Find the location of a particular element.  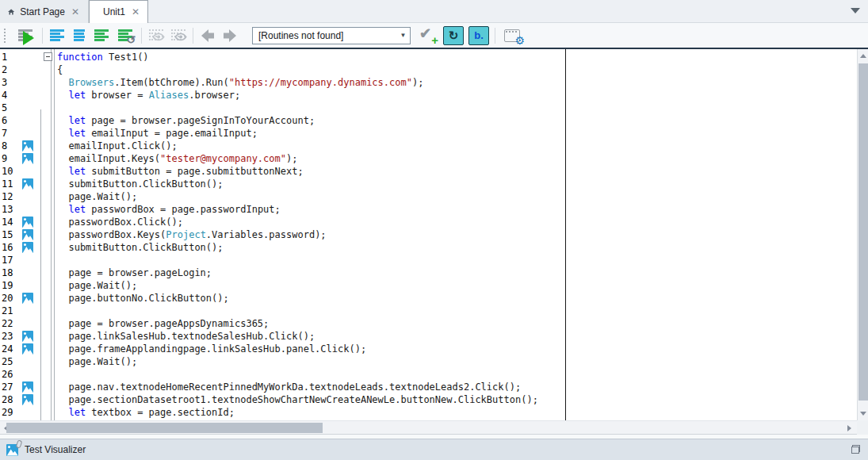

tab-start-page: Start Page ✕ is located at coordinates (44, 11).